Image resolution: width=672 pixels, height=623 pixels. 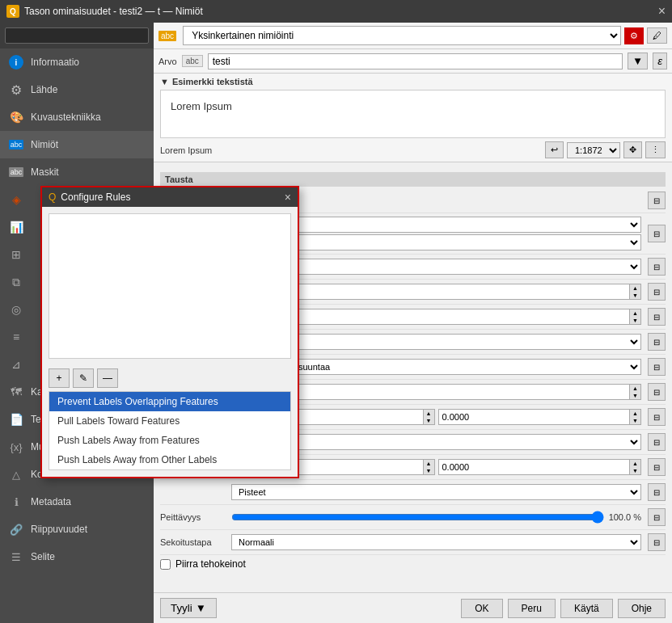 What do you see at coordinates (657, 200) in the screenshot?
I see `piirra-tausta-reset: ⊟` at bounding box center [657, 200].